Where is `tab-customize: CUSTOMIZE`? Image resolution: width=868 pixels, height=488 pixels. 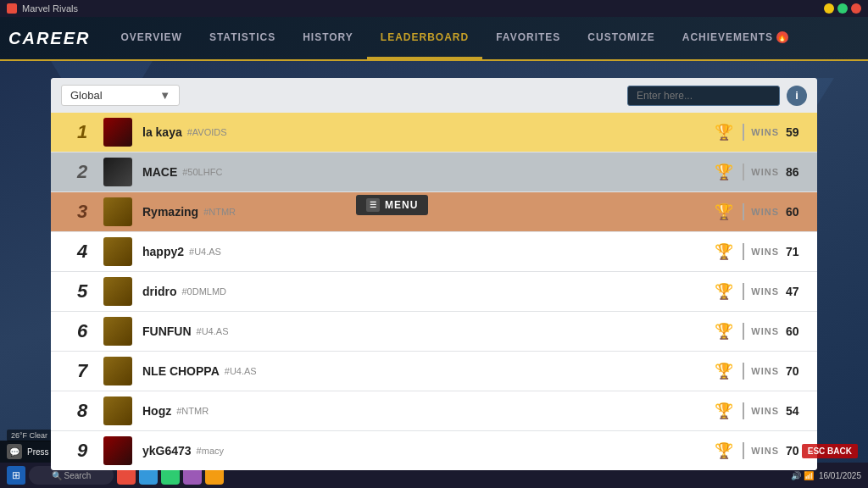 tab-customize: CUSTOMIZE is located at coordinates (620, 38).